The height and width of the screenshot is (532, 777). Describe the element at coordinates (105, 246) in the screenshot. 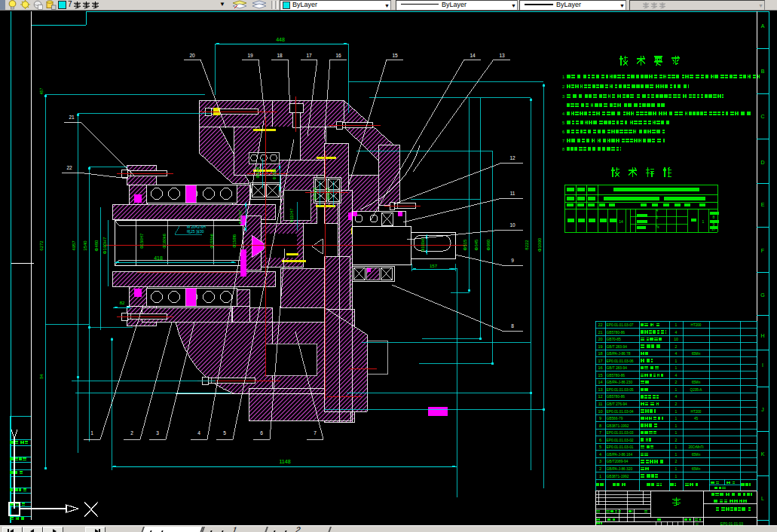

I see `svg-text: Φ190H7` at that location.